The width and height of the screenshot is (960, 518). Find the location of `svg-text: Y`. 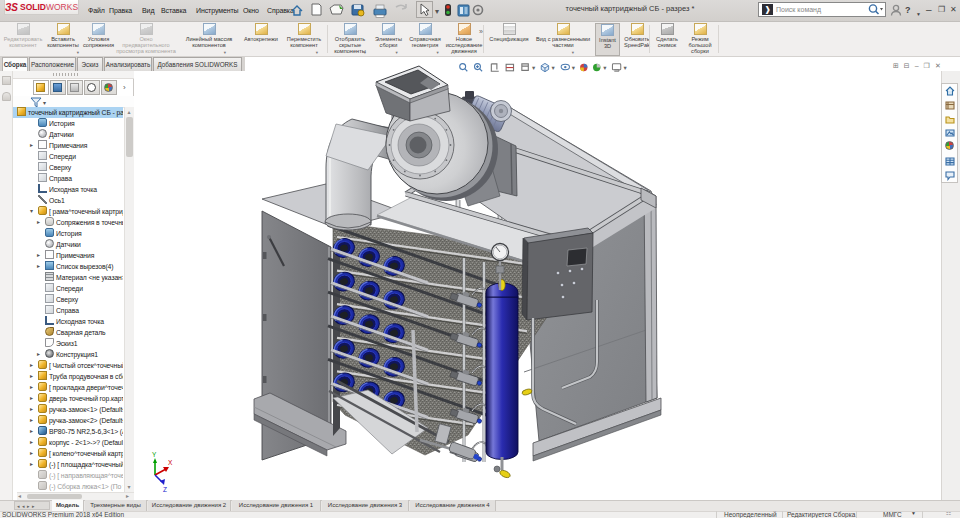

svg-text: Y is located at coordinates (154, 454).